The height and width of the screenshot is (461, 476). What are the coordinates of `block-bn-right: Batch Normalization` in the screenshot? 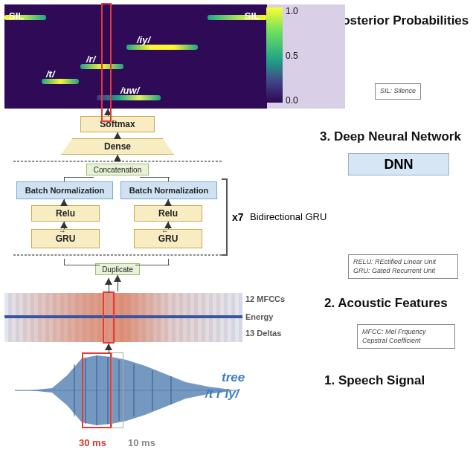 It's located at (169, 190).